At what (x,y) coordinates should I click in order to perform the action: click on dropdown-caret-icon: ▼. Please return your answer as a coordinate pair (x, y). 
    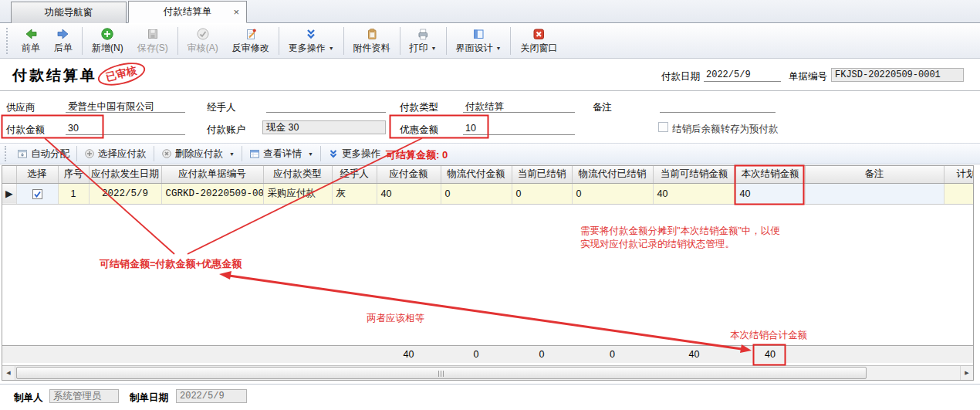
    Looking at the image, I should click on (310, 154).